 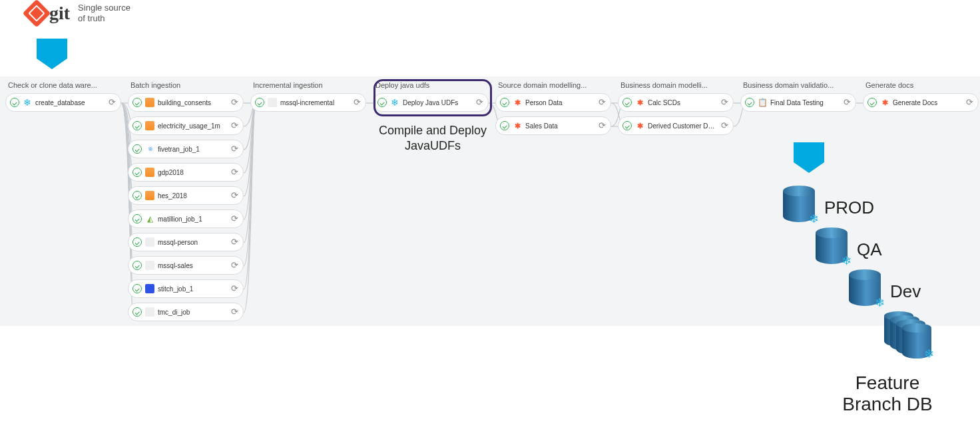 What do you see at coordinates (804, 102) in the screenshot?
I see `task-label: Final Data Testing` at bounding box center [804, 102].